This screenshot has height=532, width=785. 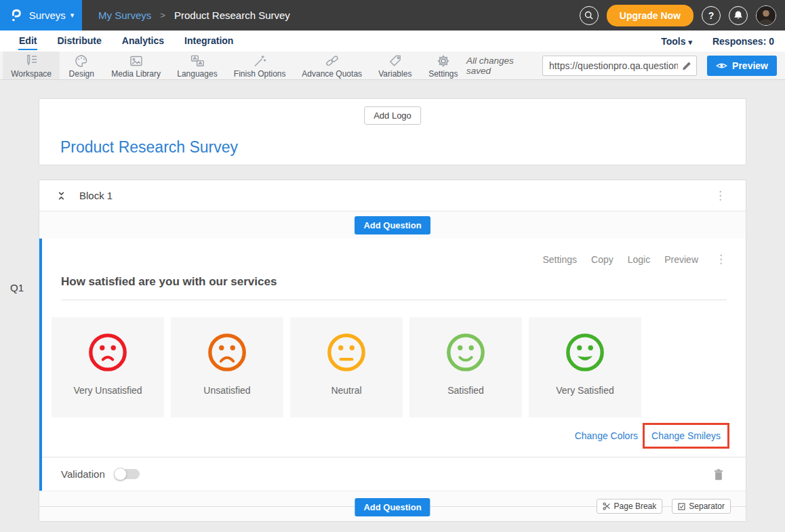 What do you see at coordinates (650, 16) in the screenshot?
I see `upgrade-now-button: Upgrade Now` at bounding box center [650, 16].